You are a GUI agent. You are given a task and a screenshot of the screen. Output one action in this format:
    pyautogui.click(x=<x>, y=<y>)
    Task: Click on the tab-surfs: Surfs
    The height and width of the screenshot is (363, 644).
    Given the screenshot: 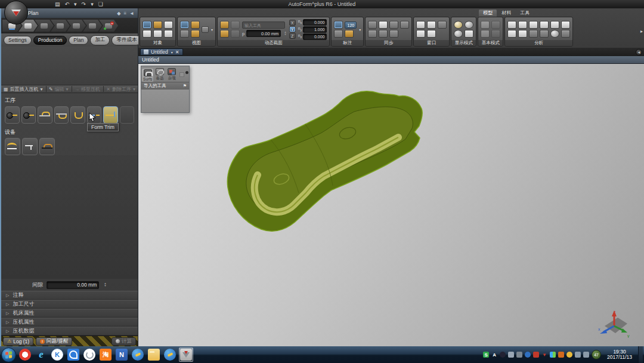 What is the action you would take?
    pyautogui.click(x=148, y=75)
    